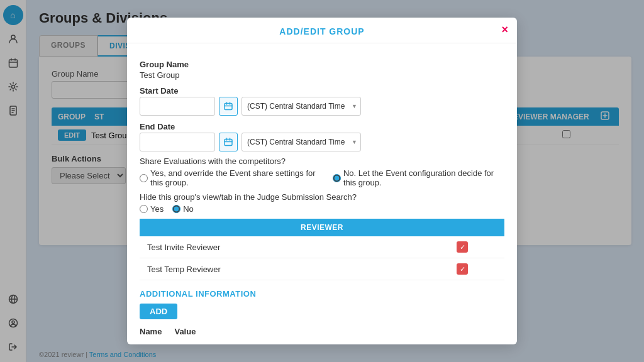 This screenshot has height=362, width=644. Describe the element at coordinates (322, 269) in the screenshot. I see `reviewer-row-2: Test Temp Reviewer ✓` at that location.